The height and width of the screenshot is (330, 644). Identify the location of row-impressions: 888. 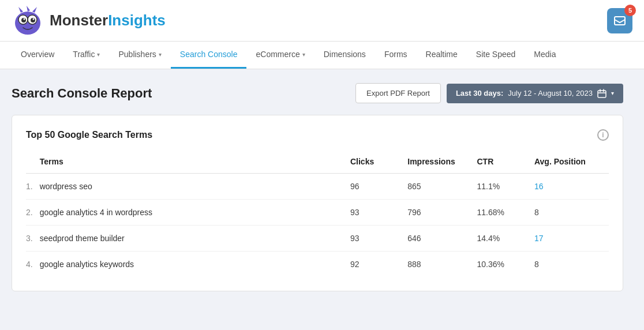
(442, 264).